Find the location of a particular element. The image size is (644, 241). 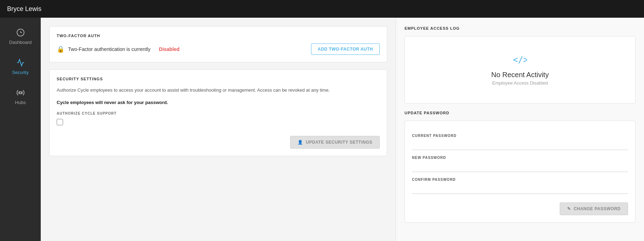

two-factor-title: TWO-FACTOR AUTH is located at coordinates (218, 36).